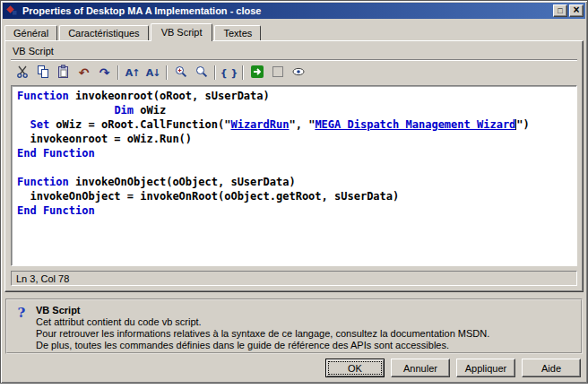  What do you see at coordinates (560, 11) in the screenshot?
I see `maximize-button: □` at bounding box center [560, 11].